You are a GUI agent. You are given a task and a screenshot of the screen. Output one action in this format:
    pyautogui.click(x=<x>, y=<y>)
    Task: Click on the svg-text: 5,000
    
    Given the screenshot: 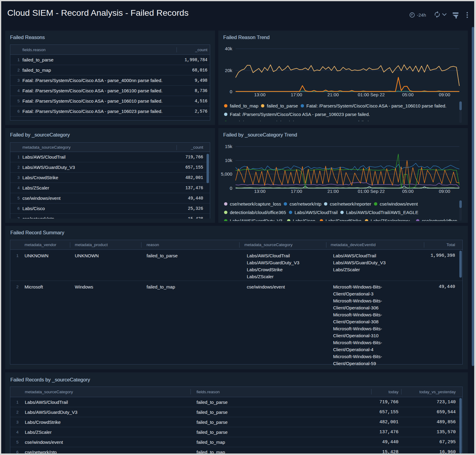 What is the action you would take?
    pyautogui.click(x=226, y=174)
    